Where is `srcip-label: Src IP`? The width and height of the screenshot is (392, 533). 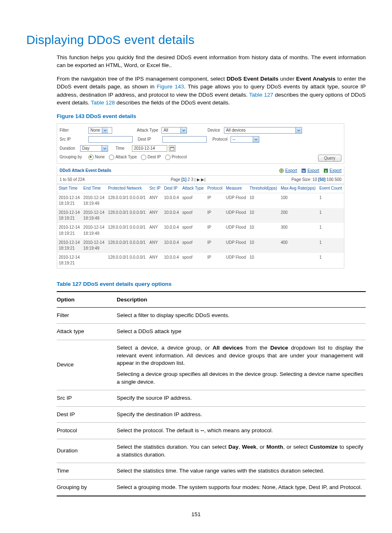
srcip-label: Src IP is located at coordinates (74, 139).